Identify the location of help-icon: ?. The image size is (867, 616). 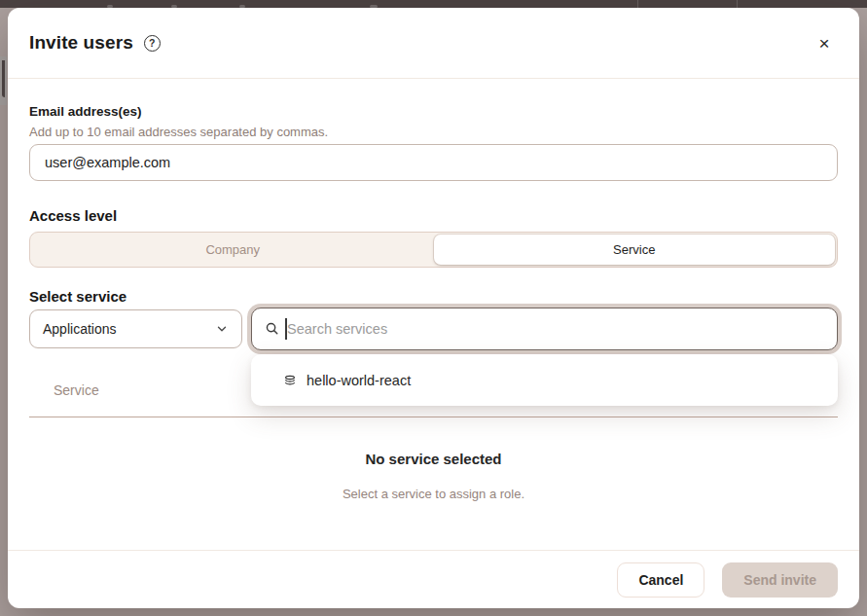
(152, 43).